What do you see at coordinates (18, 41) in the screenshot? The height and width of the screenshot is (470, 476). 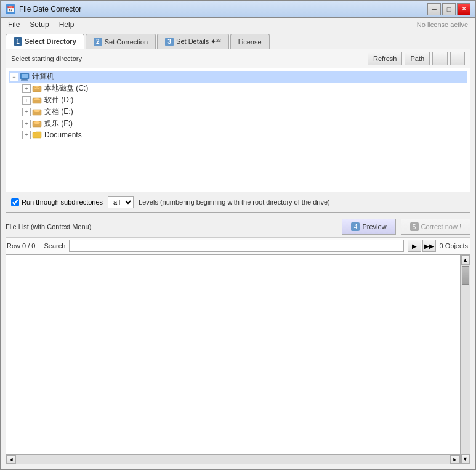 I see `tab-num-1: 1` at bounding box center [18, 41].